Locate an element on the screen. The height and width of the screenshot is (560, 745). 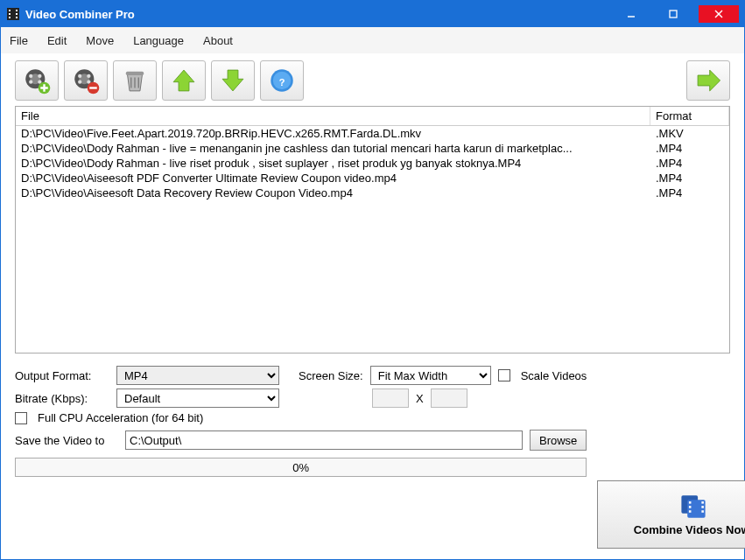
window-title: Video Combiner Pro is located at coordinates (319, 14).